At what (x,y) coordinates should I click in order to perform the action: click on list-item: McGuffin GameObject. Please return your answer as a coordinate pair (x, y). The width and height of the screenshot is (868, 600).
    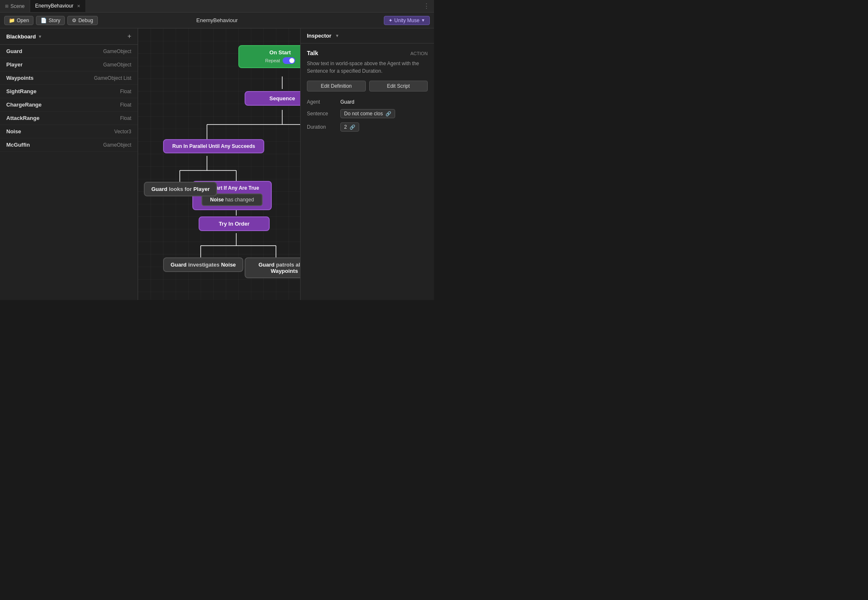
    Looking at the image, I should click on (69, 145).